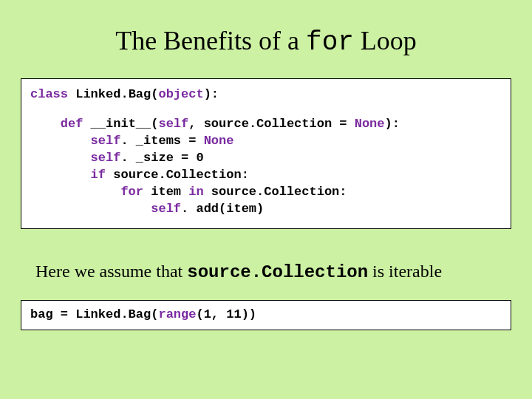 The image size is (532, 399). What do you see at coordinates (68, 174) in the screenshot?
I see `code-kw-if: if` at bounding box center [68, 174].